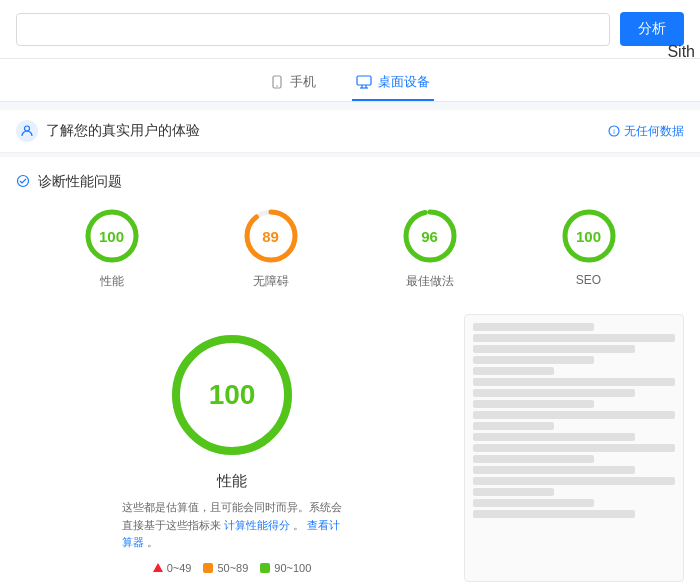 The image size is (700, 587). Describe the element at coordinates (681, 52) in the screenshot. I see `corner-sith: Sith` at that location.